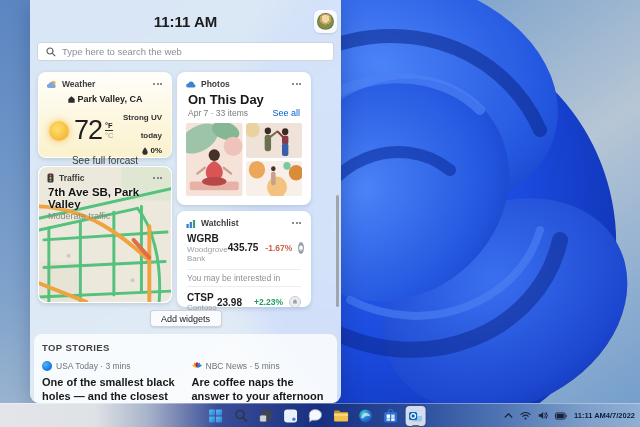 This screenshot has width=640, height=427. I want to click on battery-icon, so click(561, 416).